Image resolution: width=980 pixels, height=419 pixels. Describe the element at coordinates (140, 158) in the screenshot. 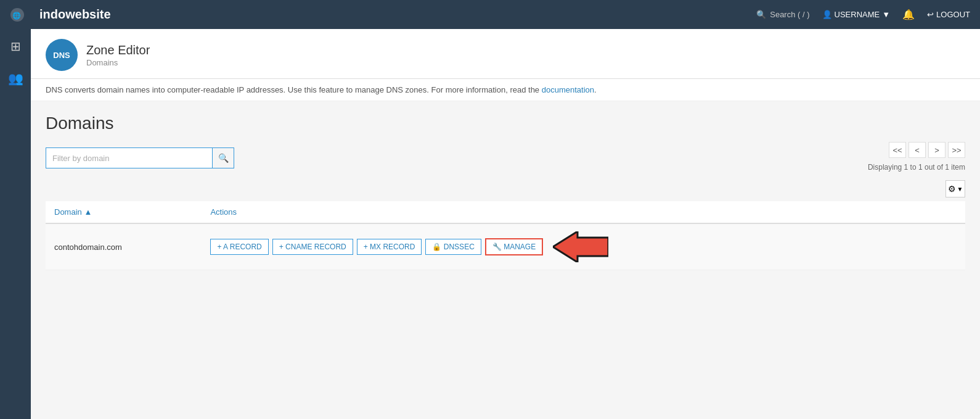

I see `filter-left: 🔍` at that location.